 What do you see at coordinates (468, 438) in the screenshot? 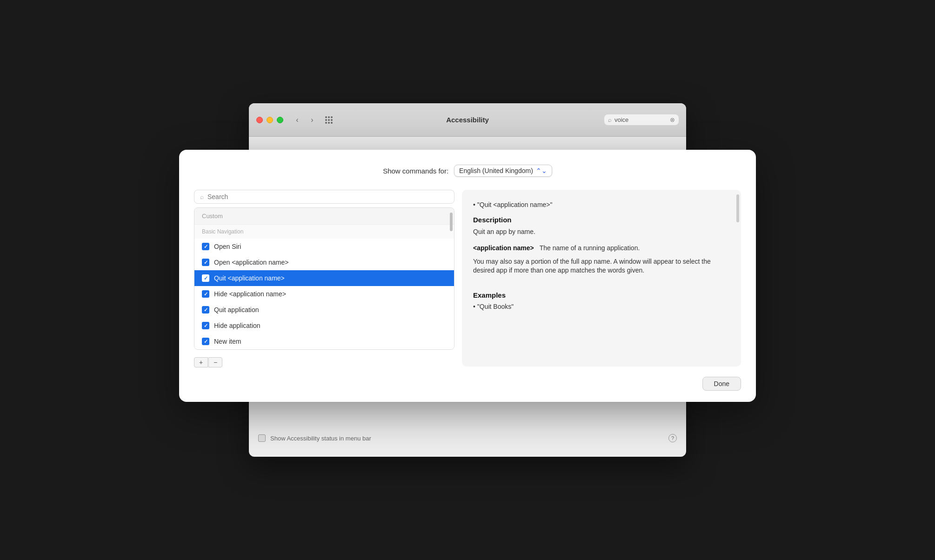
I see `bottom-bar: Show Accessibility status in menu bar ?` at bounding box center [468, 438].